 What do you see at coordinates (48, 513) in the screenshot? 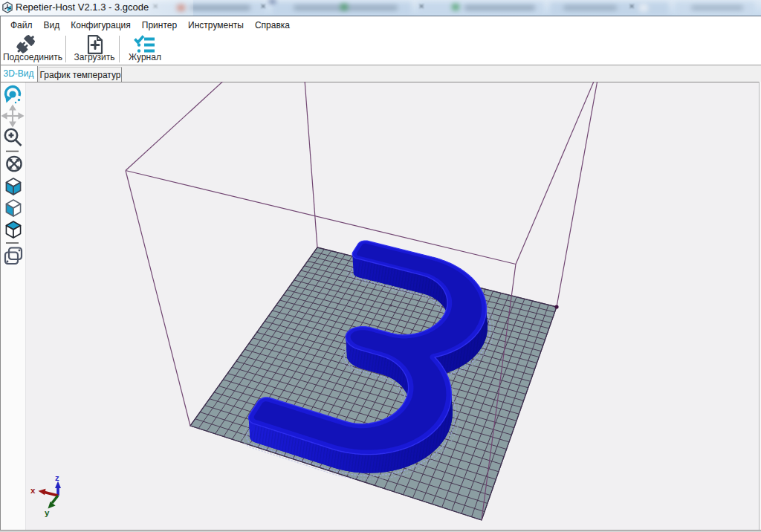
I see `svg-text: y` at bounding box center [48, 513].